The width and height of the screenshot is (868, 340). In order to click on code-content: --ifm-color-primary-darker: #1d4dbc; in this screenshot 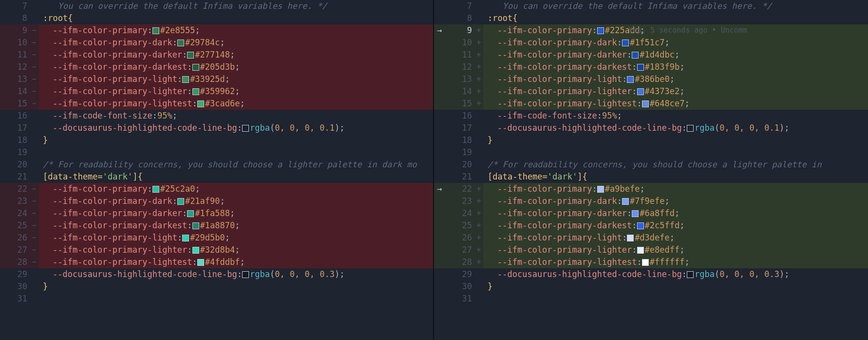, I will do `click(676, 55)`.